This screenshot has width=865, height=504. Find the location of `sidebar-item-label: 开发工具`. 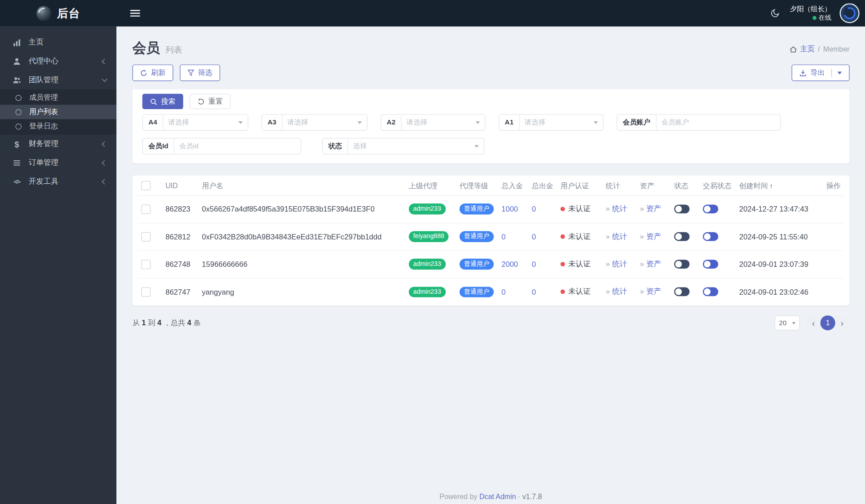

sidebar-item-label: 开发工具 is located at coordinates (66, 181).